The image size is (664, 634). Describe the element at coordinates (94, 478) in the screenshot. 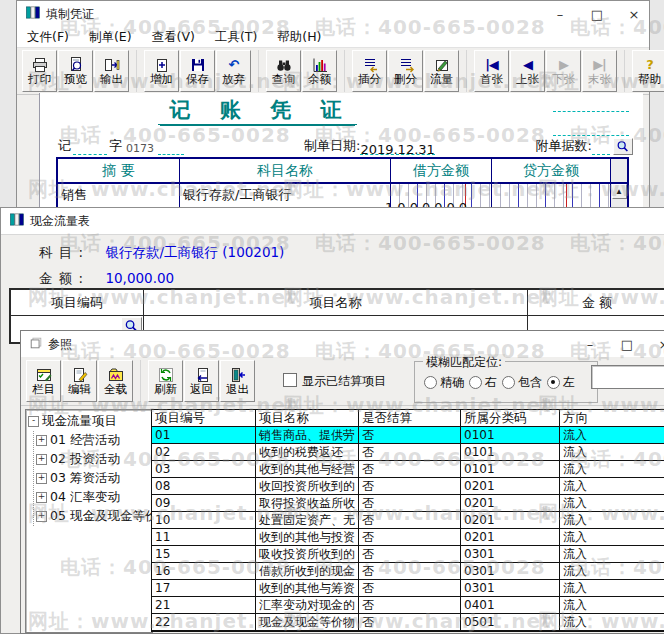

I see `tree-item-2: +03 筹资活动` at that location.